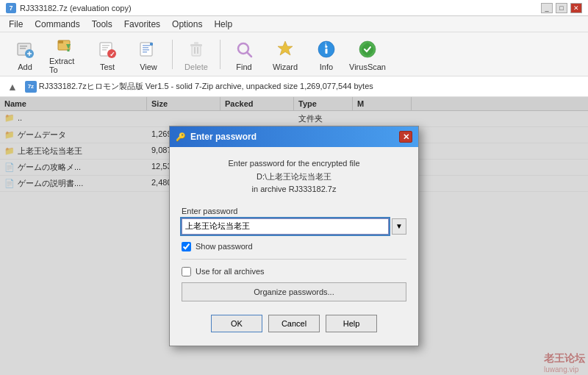 Image resolution: width=588 pixels, height=375 pixels. Describe the element at coordinates (294, 272) in the screenshot. I see `use-for-all-row: Use for all archives` at that location.